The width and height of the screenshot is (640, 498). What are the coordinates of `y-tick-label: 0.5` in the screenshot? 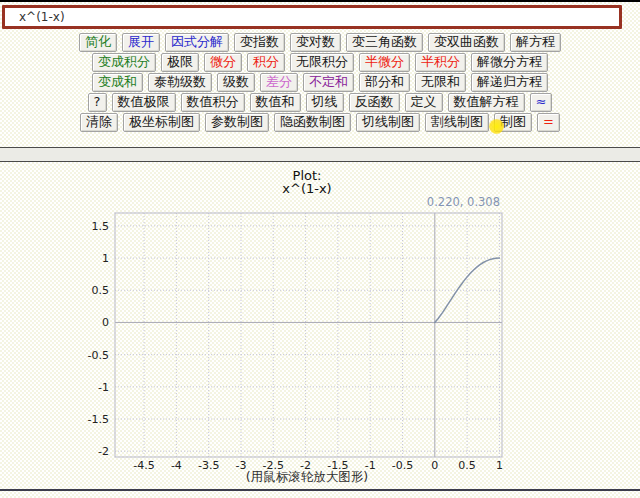 It's located at (101, 290).